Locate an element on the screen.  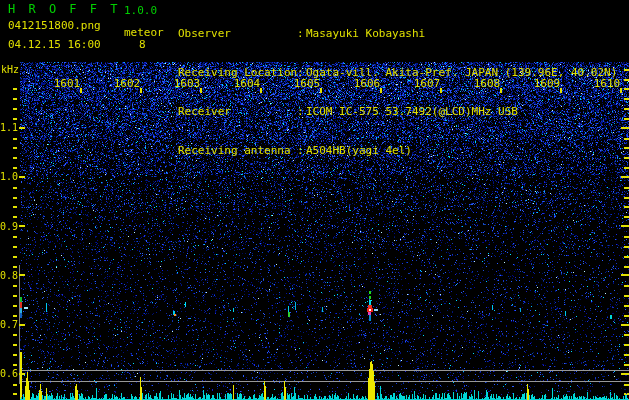
freq-tick-label: 0.7 is located at coordinates (9, 324).